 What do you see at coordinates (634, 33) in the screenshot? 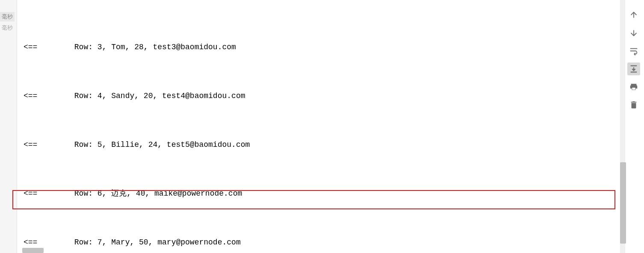
I see `scroll-down-icon` at bounding box center [634, 33].